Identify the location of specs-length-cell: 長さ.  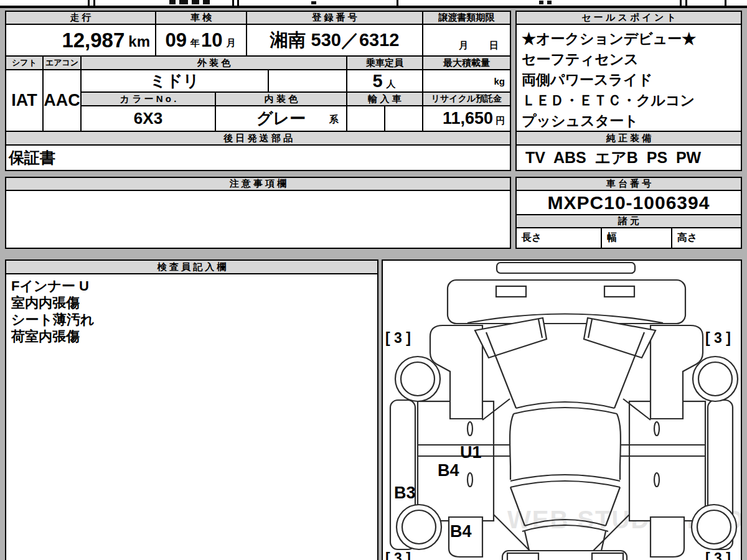
(559, 238).